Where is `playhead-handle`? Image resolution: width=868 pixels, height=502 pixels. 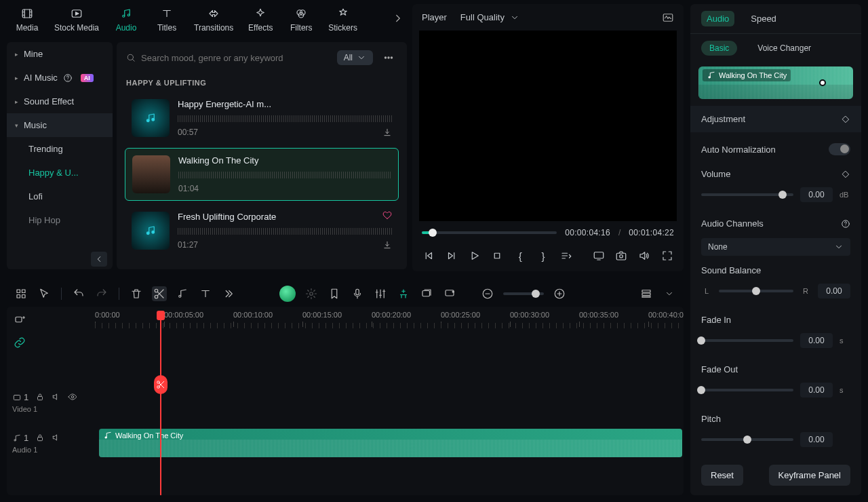
playhead-handle is located at coordinates (161, 315).